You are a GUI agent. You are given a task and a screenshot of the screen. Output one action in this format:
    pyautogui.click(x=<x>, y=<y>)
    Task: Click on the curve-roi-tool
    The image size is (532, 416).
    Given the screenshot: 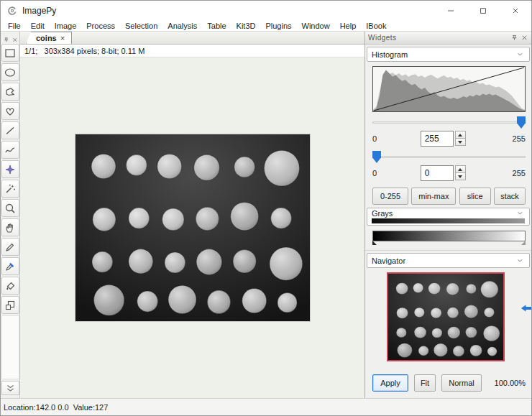 What is the action you would take?
    pyautogui.click(x=10, y=149)
    